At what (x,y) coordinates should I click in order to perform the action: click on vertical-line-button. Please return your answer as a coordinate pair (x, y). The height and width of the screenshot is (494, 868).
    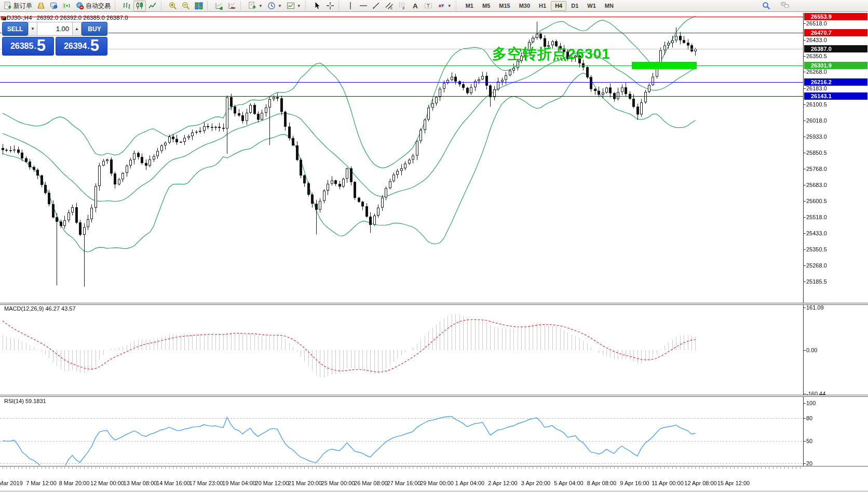
    Looking at the image, I should click on (350, 6).